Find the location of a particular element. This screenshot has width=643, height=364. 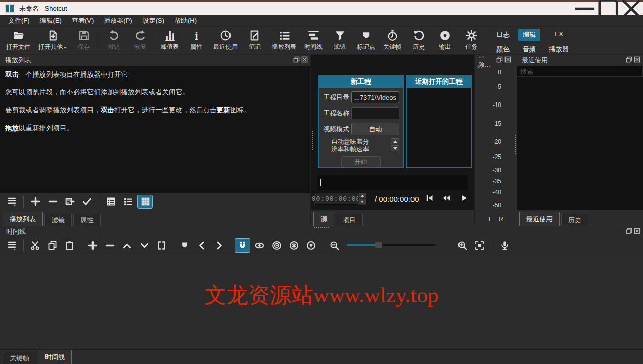

layout-audio-button: 音频 is located at coordinates (529, 49).